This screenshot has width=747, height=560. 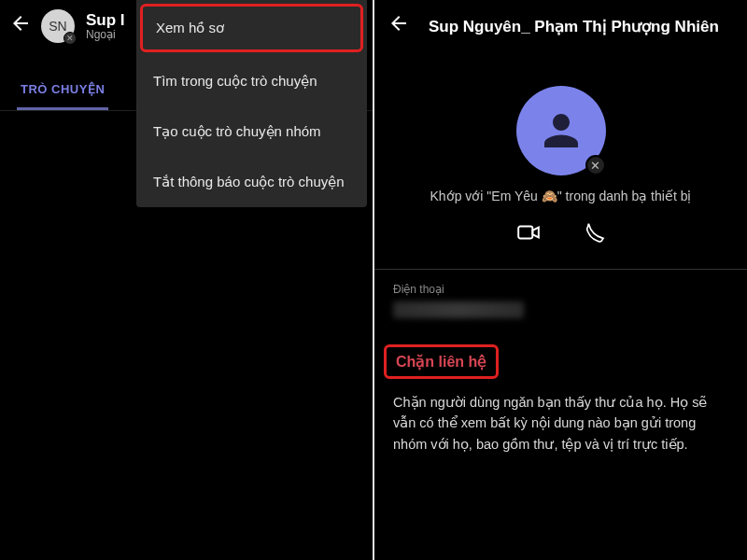 What do you see at coordinates (252, 104) in the screenshot?
I see `context-menu: Xem hồ sơ Tìm trong cuộc trò chuyện Tạo …` at bounding box center [252, 104].